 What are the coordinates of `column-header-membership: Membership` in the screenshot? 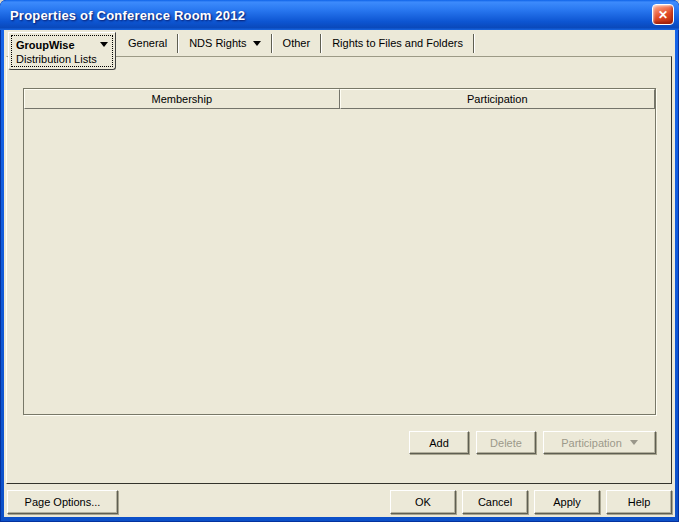 It's located at (182, 99).